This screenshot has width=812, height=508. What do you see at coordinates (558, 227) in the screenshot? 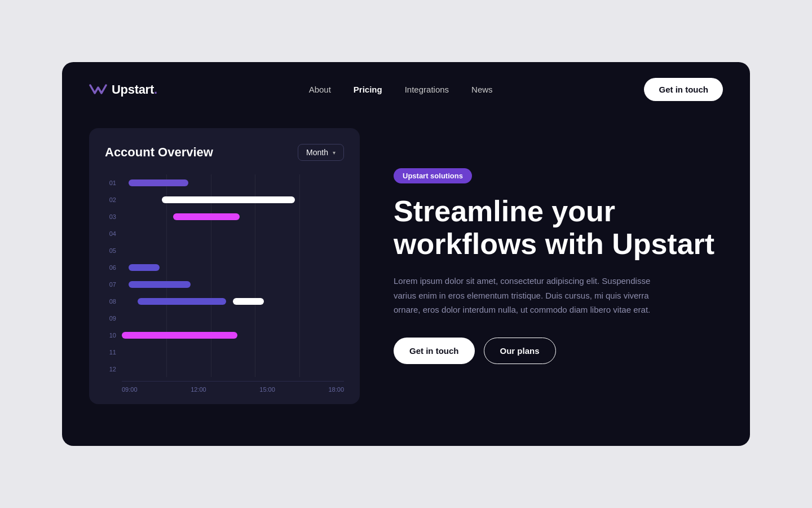
I see `hero-heading: Streamline your workflows with Upstart` at bounding box center [558, 227].